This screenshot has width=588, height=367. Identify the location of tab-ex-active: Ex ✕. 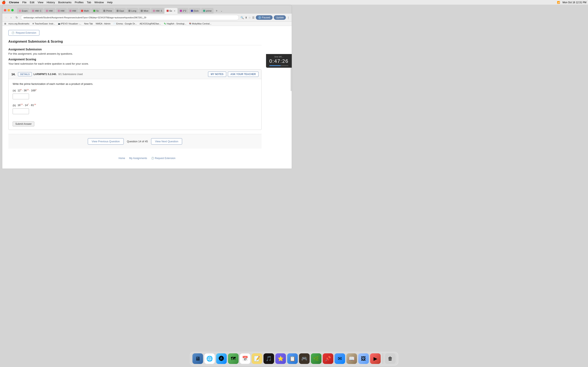
(171, 11).